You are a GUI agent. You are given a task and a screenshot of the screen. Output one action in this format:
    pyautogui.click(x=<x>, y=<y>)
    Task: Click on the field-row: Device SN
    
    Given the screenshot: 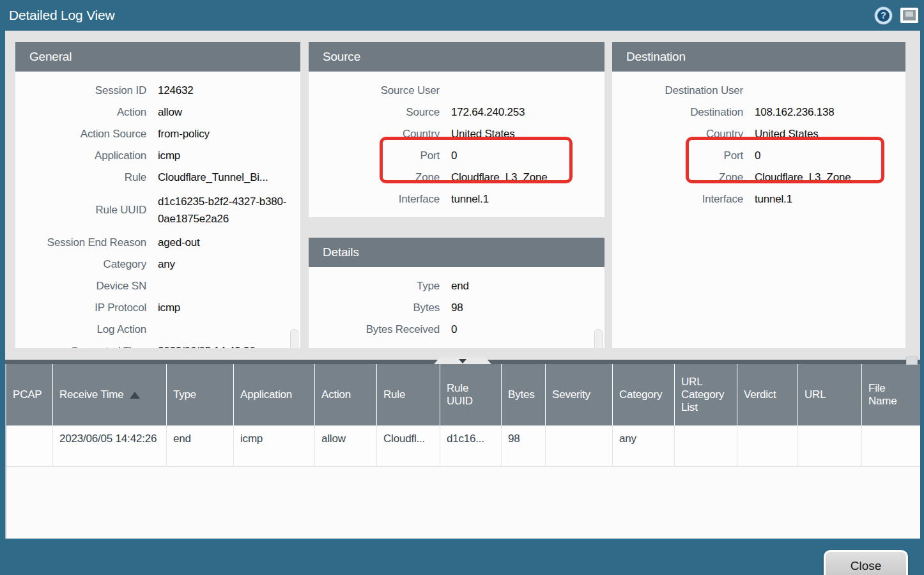 What is the action you would take?
    pyautogui.click(x=158, y=286)
    